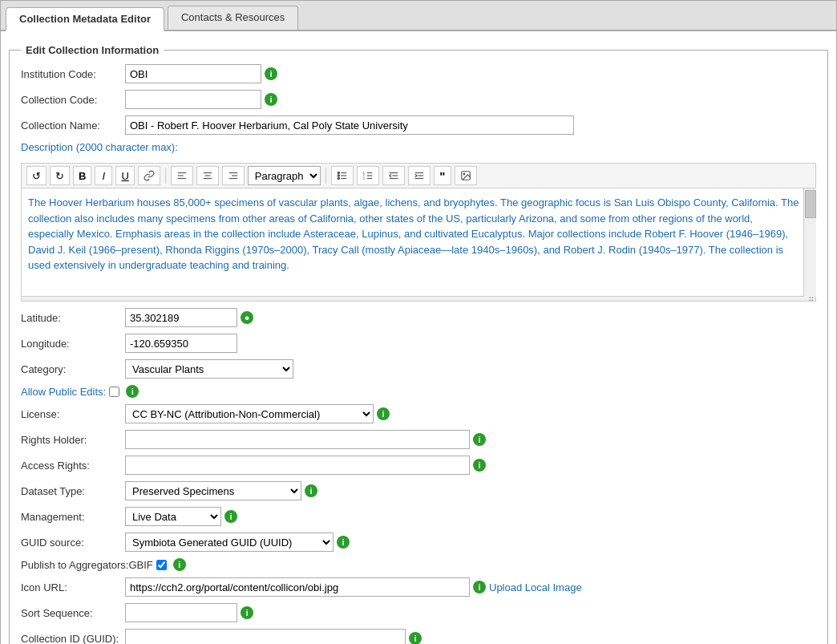 This screenshot has width=837, height=644. What do you see at coordinates (271, 74) in the screenshot?
I see `institution-code-info-icon: i` at bounding box center [271, 74].